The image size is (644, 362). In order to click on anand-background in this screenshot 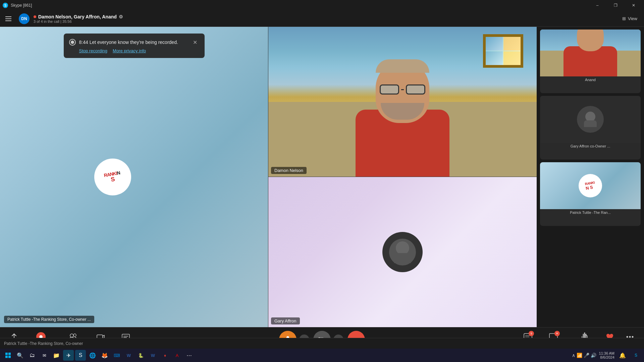, I will do `click(590, 53)`.